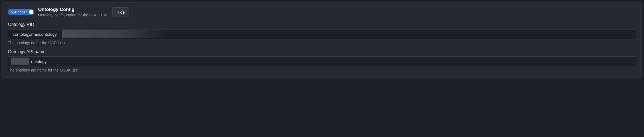 The image size is (644, 137). What do you see at coordinates (322, 61) in the screenshot?
I see `ontology-api-name-input` at bounding box center [322, 61].